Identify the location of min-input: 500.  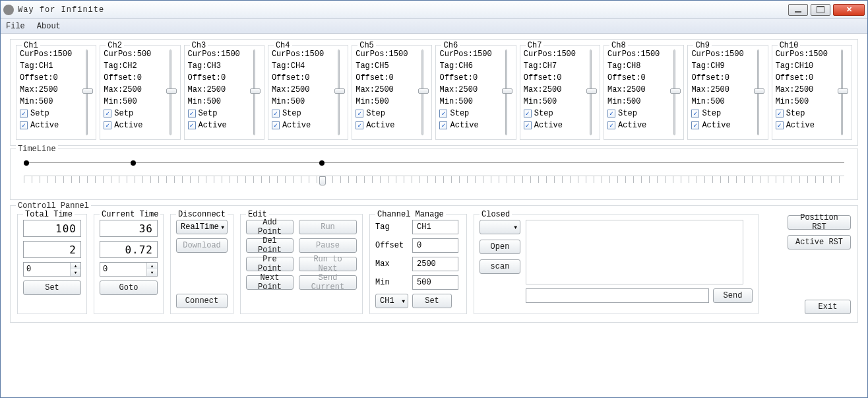
(435, 282).